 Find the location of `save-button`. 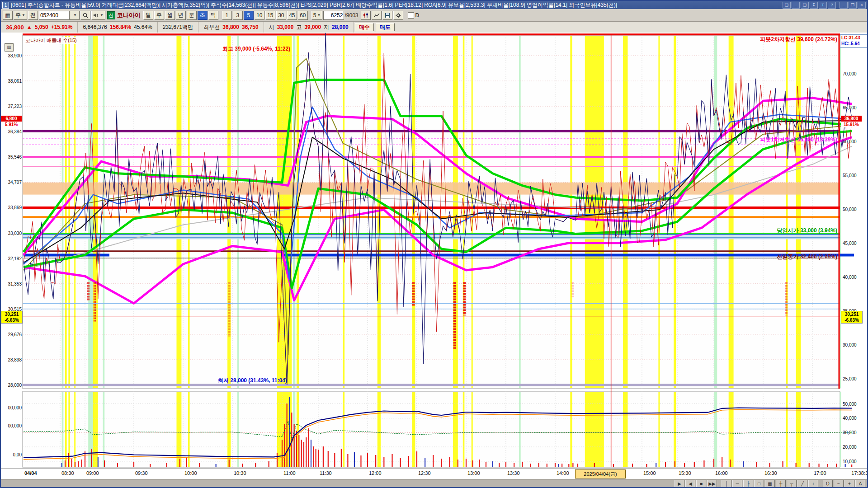

save-button is located at coordinates (387, 15).